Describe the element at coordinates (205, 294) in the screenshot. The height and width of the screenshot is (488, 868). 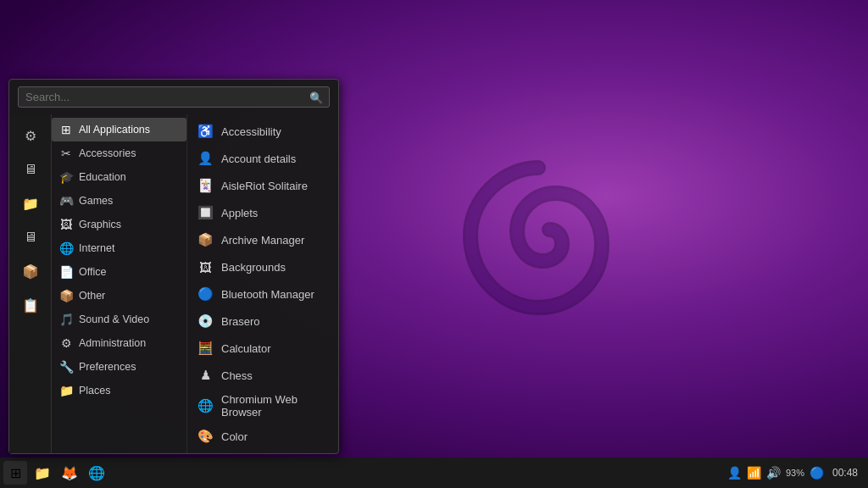
I see `bluetooth-icon: 🔵` at that location.